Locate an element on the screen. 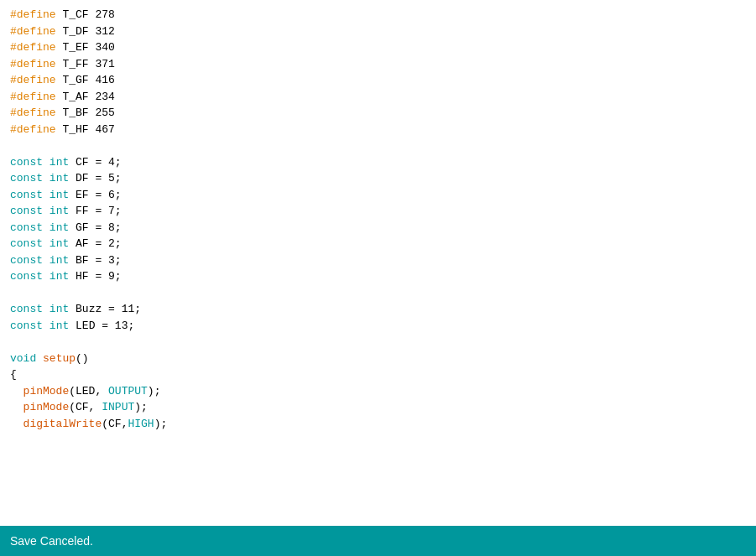  code-line: #define T_CF 278 is located at coordinates (378, 15).